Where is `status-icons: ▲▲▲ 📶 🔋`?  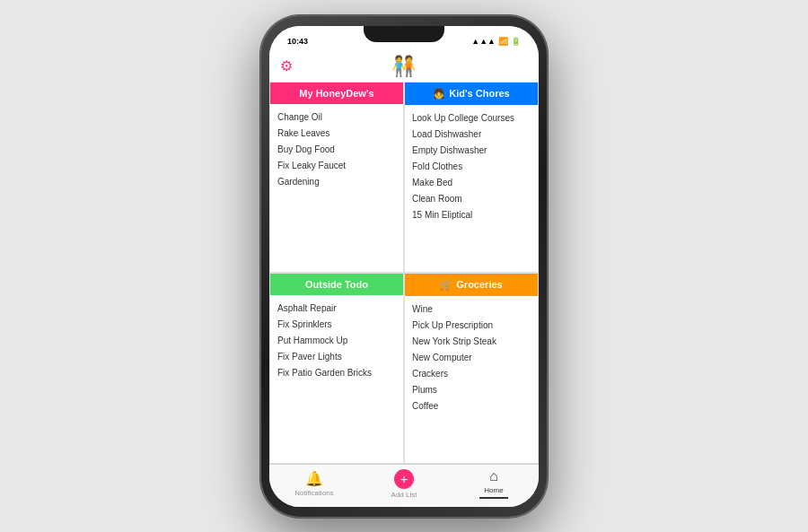
status-icons: ▲▲▲ 📶 🔋 is located at coordinates (496, 41).